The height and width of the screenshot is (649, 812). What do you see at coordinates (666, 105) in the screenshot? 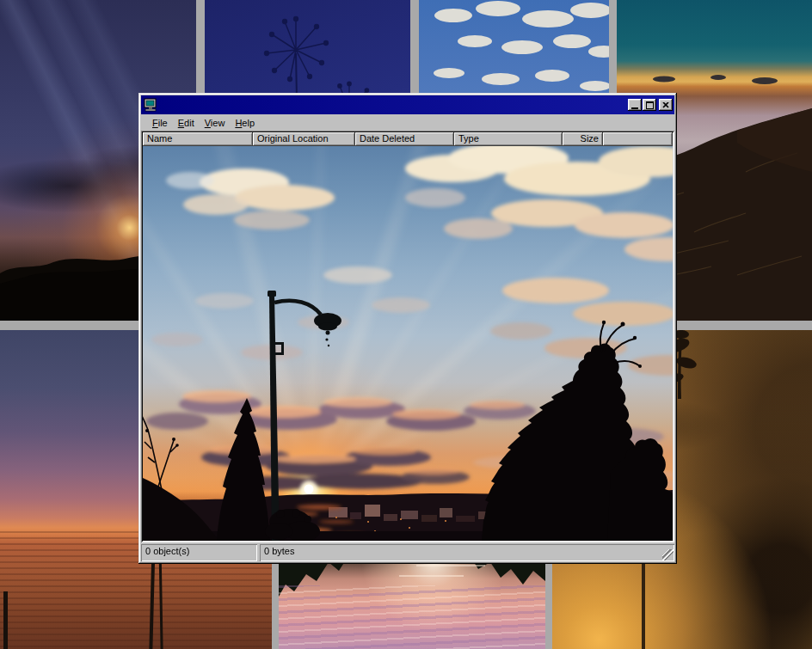
I see `close-button` at bounding box center [666, 105].